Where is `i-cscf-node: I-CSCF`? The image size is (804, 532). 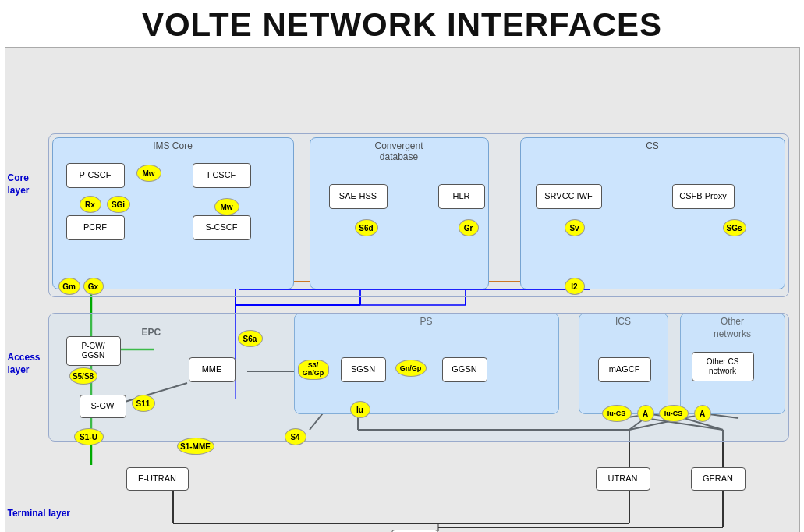
i-cscf-node: I-CSCF is located at coordinates (221, 176).